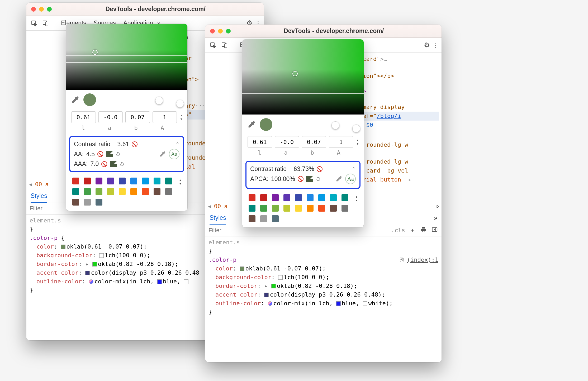 Image resolution: width=588 pixels, height=381 pixels. I want to click on source-link: (index):1, so click(423, 260).